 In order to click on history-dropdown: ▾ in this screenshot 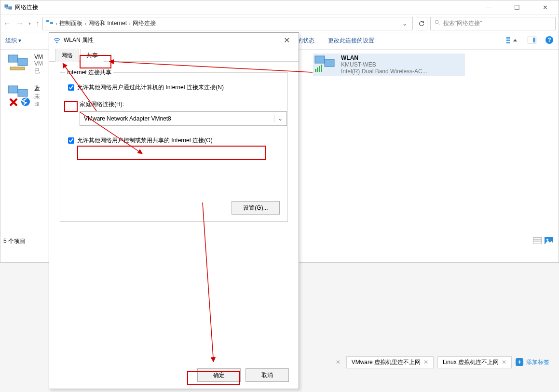, I will do `click(30, 23)`.